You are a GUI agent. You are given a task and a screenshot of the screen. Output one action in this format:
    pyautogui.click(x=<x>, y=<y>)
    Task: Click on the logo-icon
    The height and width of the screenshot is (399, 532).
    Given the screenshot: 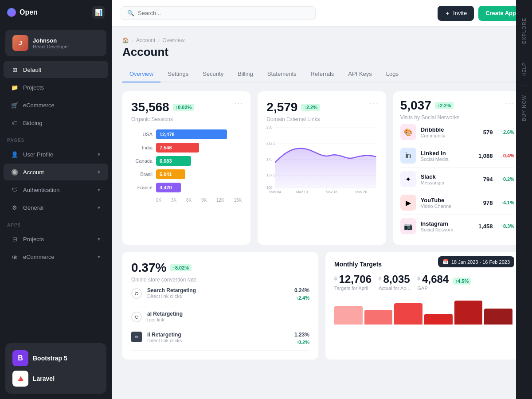 What is the action you would take?
    pyautogui.click(x=12, y=12)
    